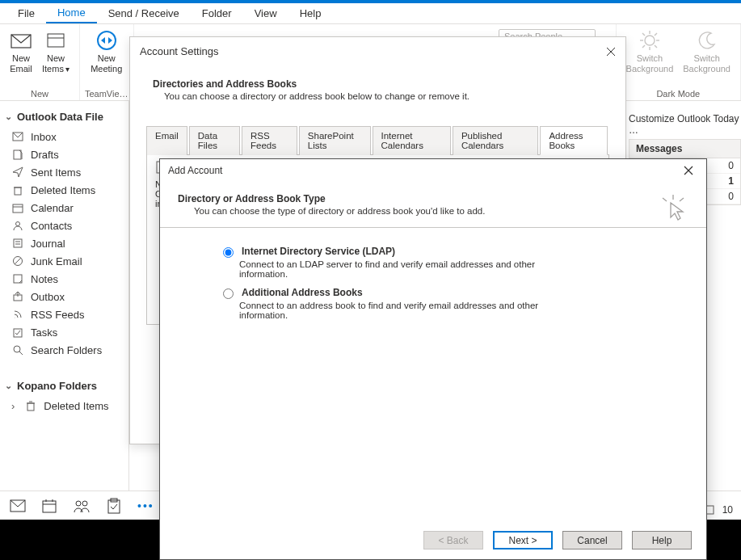 This screenshot has width=741, height=560. Describe the element at coordinates (433, 199) in the screenshot. I see `add-account-heading: Directory or Address Book Type` at that location.